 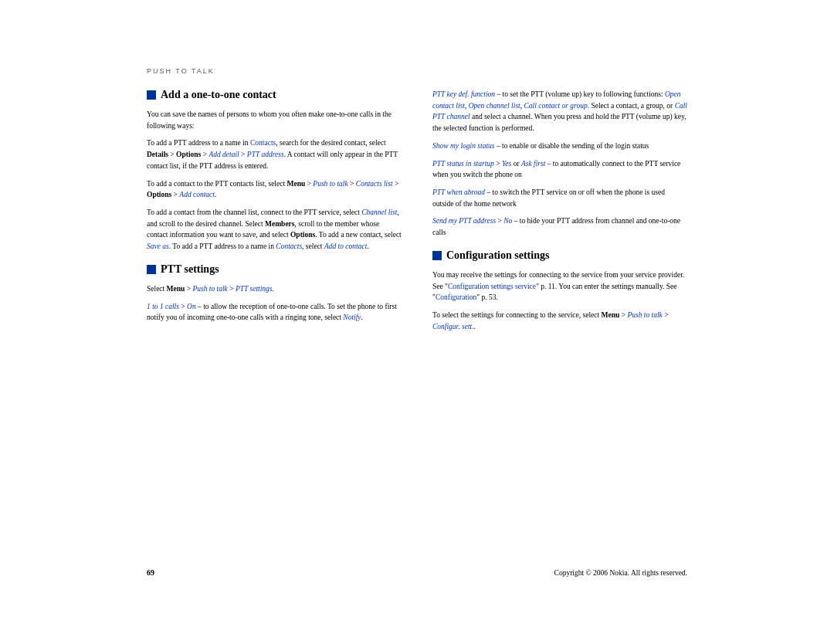 I want to click on add-contact-para4: To add a contact from the channel list, …, so click(x=274, y=230).